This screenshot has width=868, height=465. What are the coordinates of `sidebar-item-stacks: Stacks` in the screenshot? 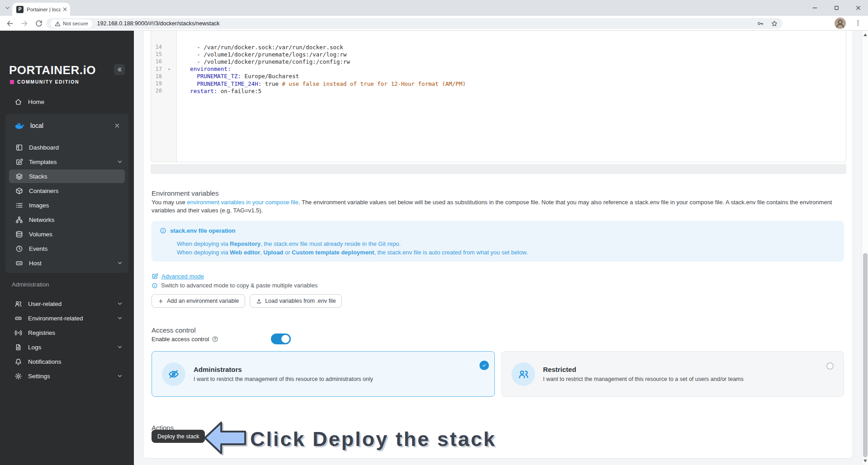 It's located at (67, 176).